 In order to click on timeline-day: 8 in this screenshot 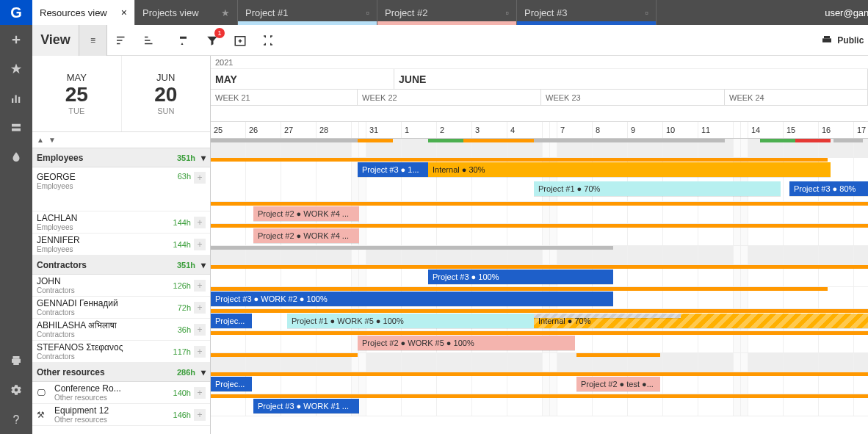, I will do `click(610, 130)`.